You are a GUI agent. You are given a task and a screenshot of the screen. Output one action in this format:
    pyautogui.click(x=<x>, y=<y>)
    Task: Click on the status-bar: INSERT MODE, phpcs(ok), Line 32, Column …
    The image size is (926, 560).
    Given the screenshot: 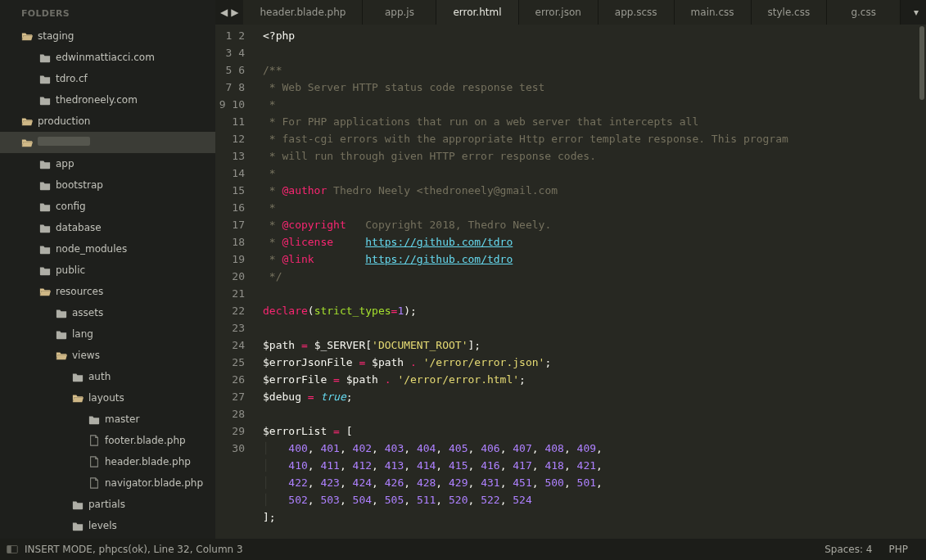 What is the action you would take?
    pyautogui.click(x=463, y=549)
    